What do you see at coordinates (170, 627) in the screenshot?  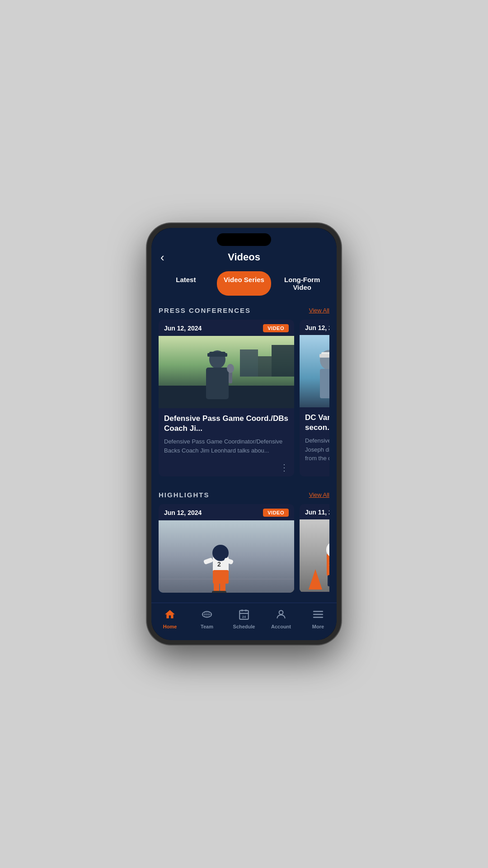 I see `nav-home-label: Home` at bounding box center [170, 627].